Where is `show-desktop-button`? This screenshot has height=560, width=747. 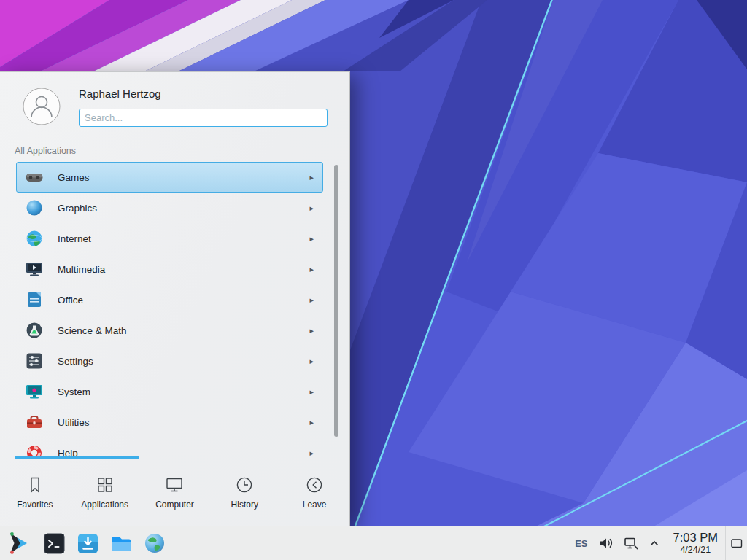
show-desktop-button is located at coordinates (736, 543).